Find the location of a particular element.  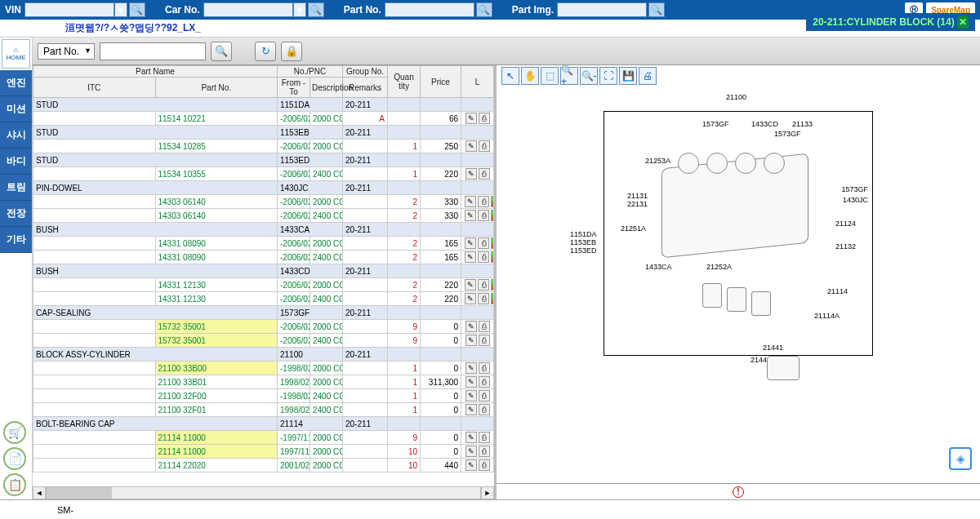

sidebar-item: 전장 is located at coordinates (16, 214).